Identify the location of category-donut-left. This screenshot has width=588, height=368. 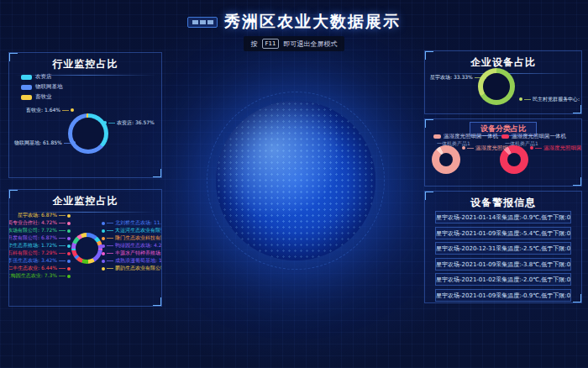
(446, 160).